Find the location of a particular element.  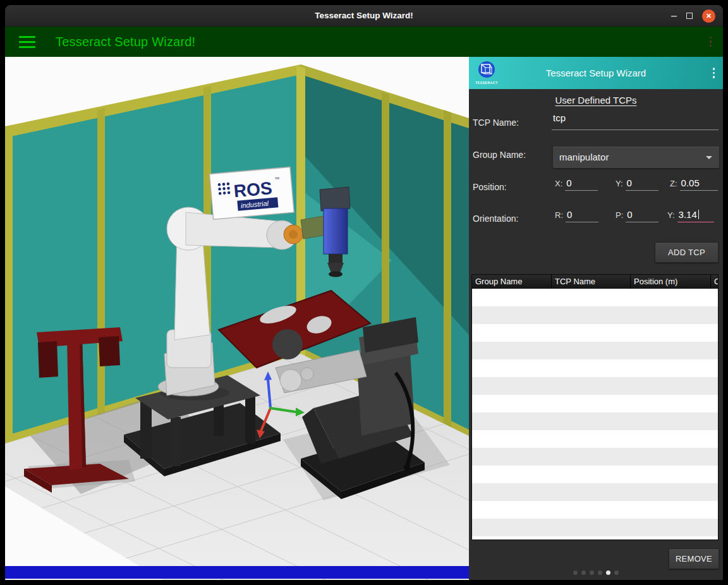

window-title: Tesseract Setup Wizard! is located at coordinates (364, 16).